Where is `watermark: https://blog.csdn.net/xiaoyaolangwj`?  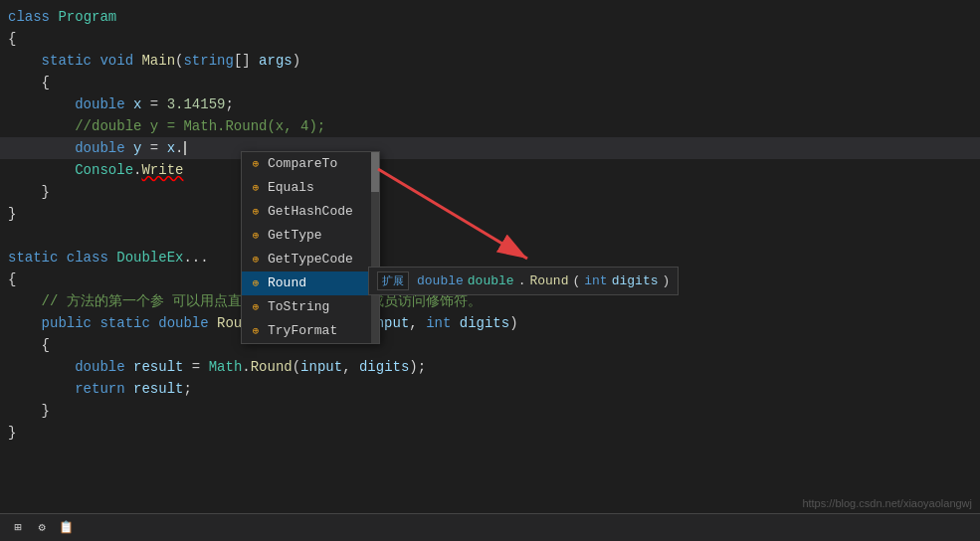 watermark: https://blog.csdn.net/xiaoyaolangwj is located at coordinates (887, 503).